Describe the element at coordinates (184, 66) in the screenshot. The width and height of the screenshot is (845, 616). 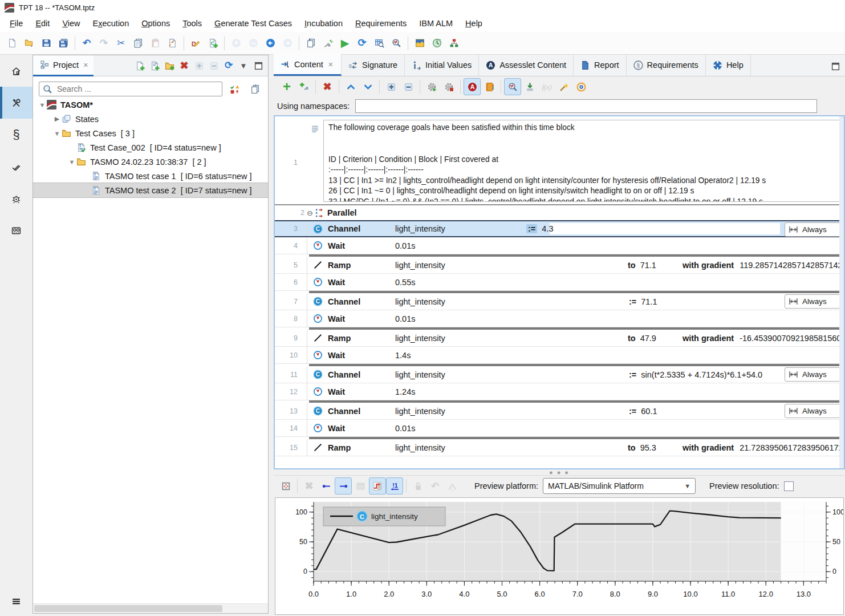
I see `project-delete-red-button: ✖` at that location.